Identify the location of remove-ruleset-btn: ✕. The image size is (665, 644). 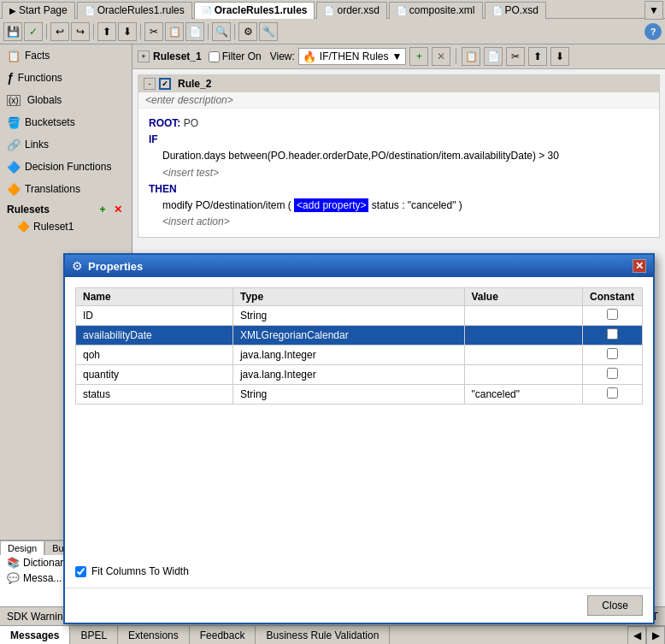
(118, 210).